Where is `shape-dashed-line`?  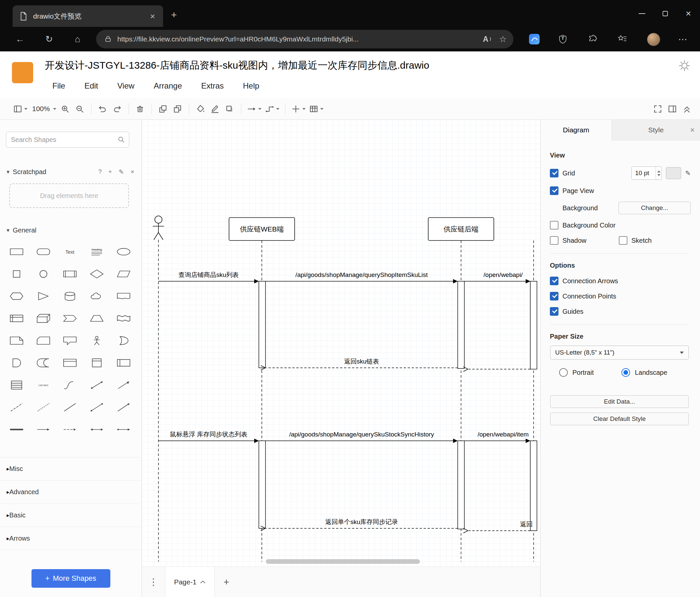
shape-dashed-line is located at coordinates (17, 407).